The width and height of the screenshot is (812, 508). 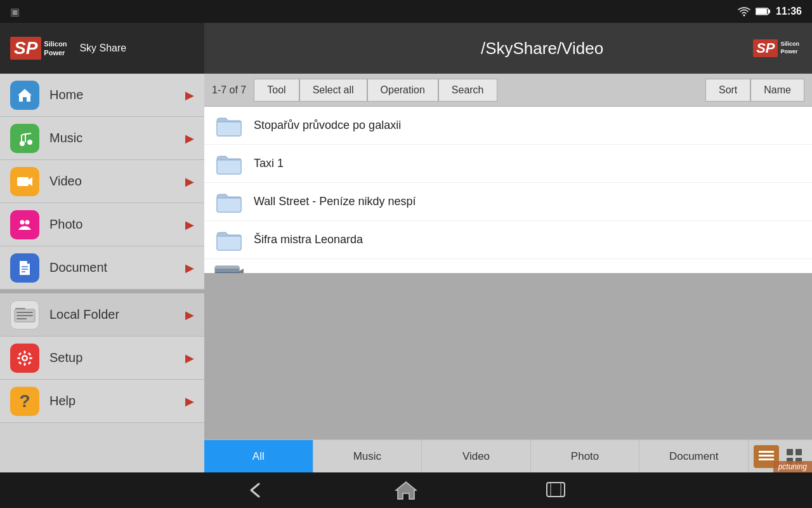 What do you see at coordinates (403, 90) in the screenshot?
I see `operation-button: Operation` at bounding box center [403, 90].